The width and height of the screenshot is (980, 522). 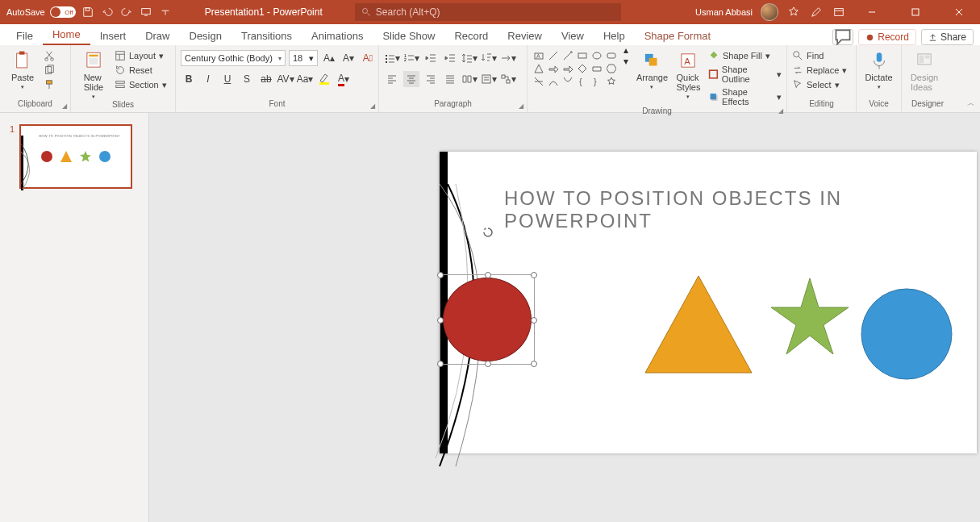 I want to click on font-color-button: A▾, so click(x=344, y=79).